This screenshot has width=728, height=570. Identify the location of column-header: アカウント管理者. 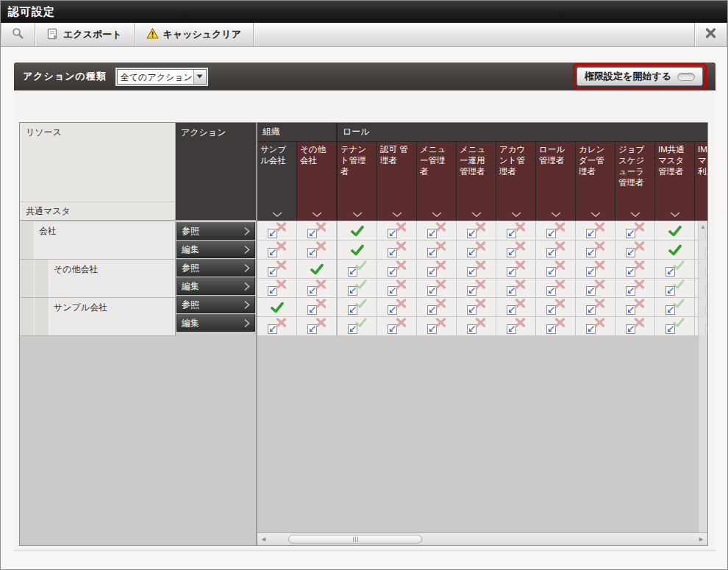
(516, 181).